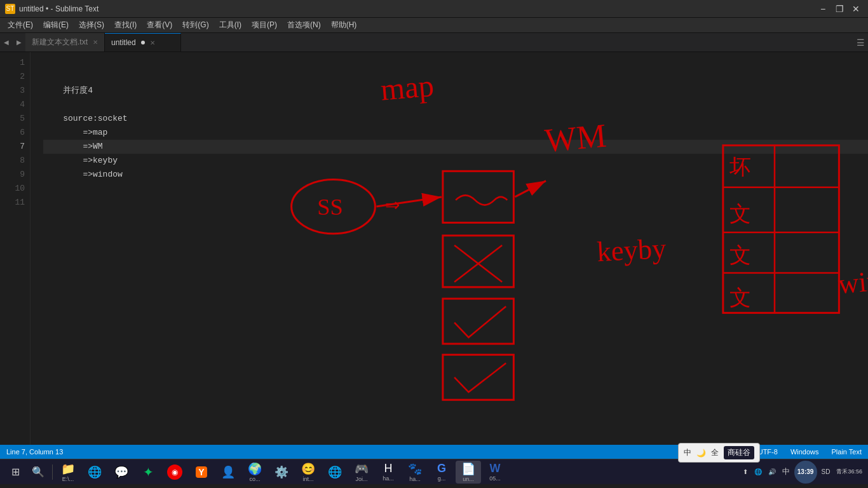  What do you see at coordinates (65, 42) in the screenshot?
I see `tab-txt-file: 新建文本文档.txt ✕` at bounding box center [65, 42].